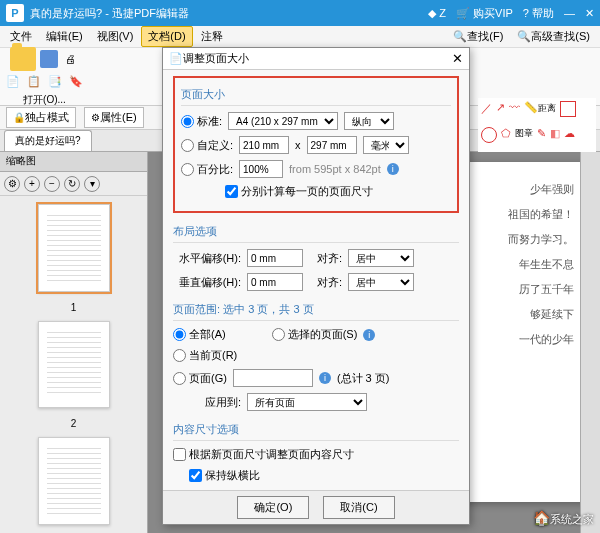  Describe the element at coordinates (207, 170) in the screenshot. I see `percent-radio: 百分比:` at that location.